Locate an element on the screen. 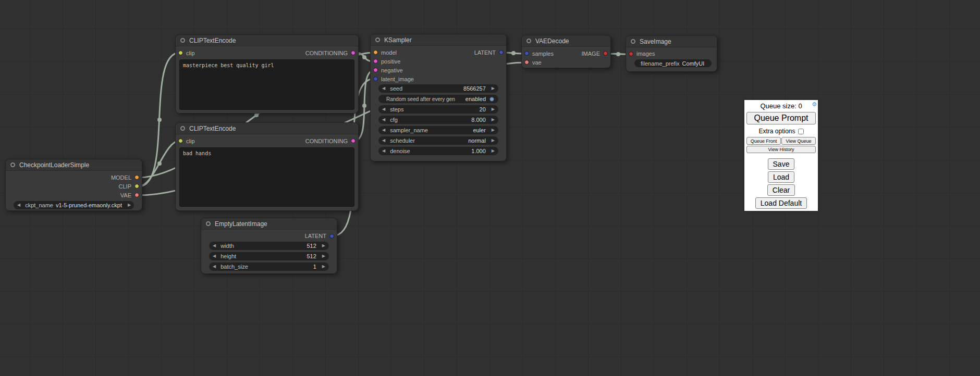 The height and width of the screenshot is (376, 980). output-slot-image is located at coordinates (606, 53).